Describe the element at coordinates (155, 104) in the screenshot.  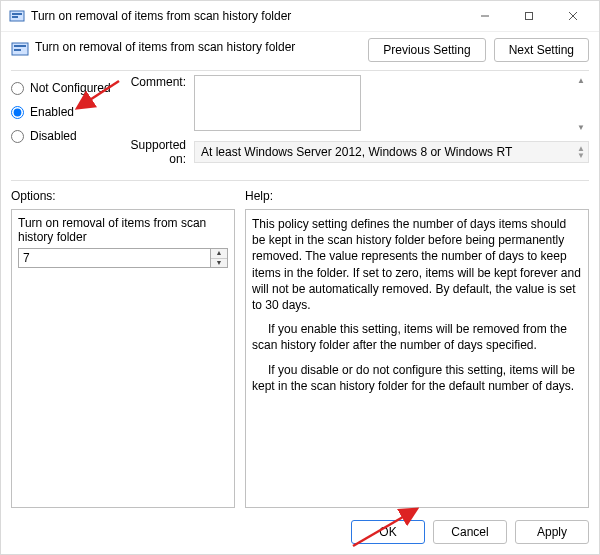
I see `comment-label: Comment:` at that location.